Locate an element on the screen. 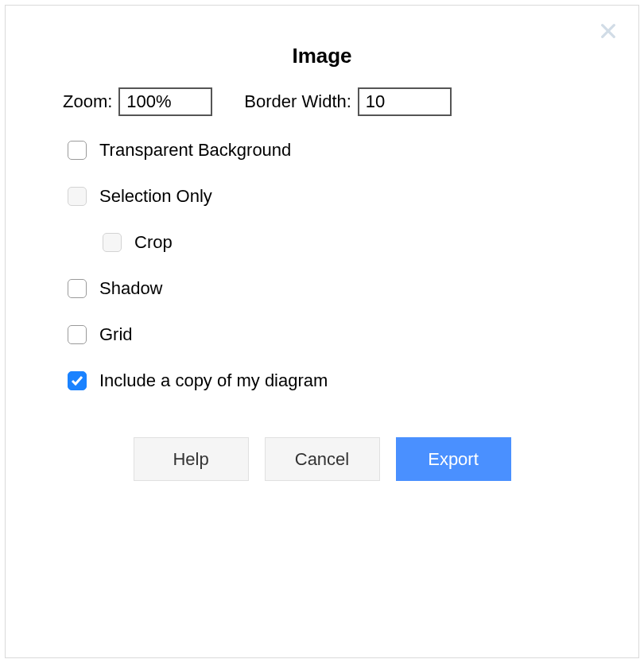 The height and width of the screenshot is (663, 644). dialog-title: Image is located at coordinates (322, 56).